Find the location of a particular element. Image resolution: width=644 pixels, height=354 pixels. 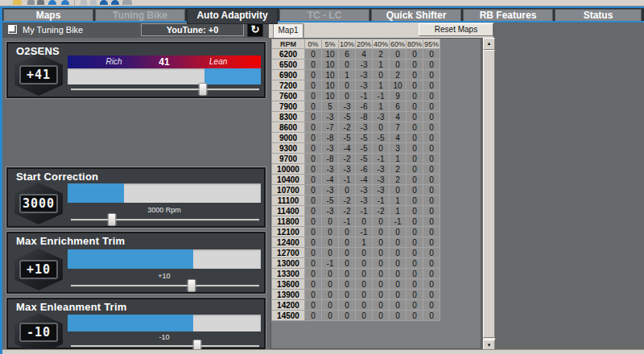

value-cell: 4 is located at coordinates (398, 117).